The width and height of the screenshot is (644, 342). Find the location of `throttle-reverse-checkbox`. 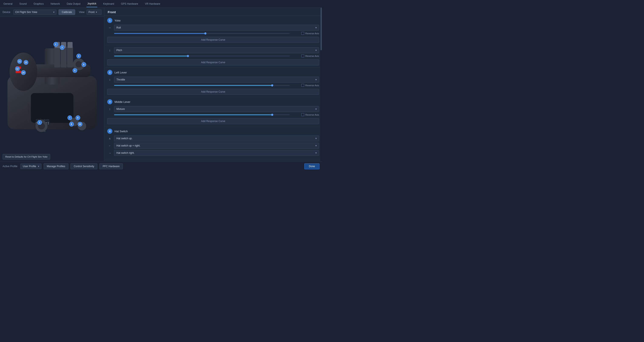

throttle-reverse-checkbox is located at coordinates (302, 85).